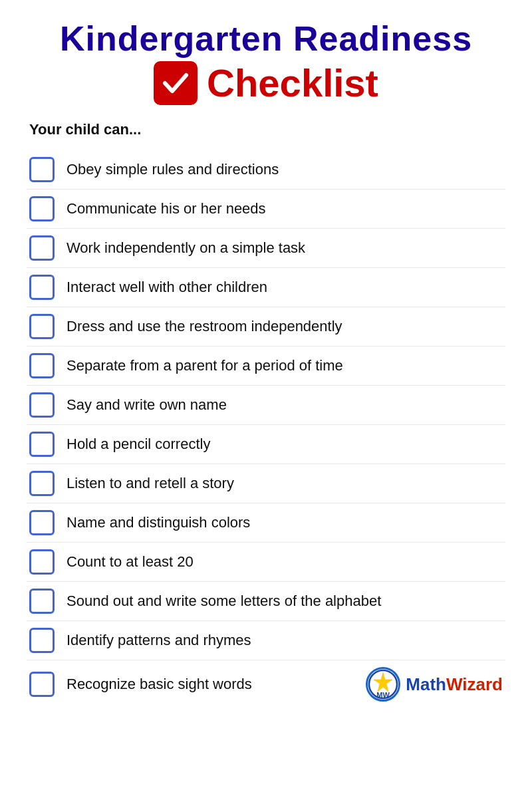  What do you see at coordinates (158, 523) in the screenshot?
I see `item-text-10: Name and distinguish colors` at bounding box center [158, 523].